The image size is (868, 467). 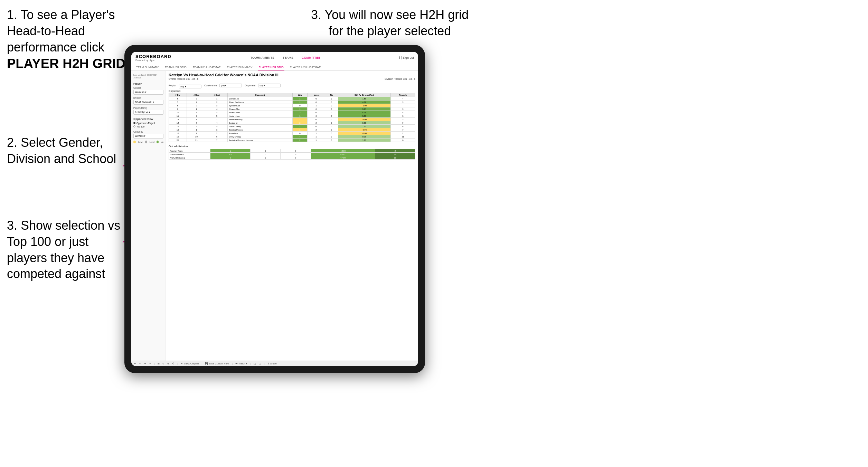 I want to click on col-loss: Loss, so click(x=317, y=95).